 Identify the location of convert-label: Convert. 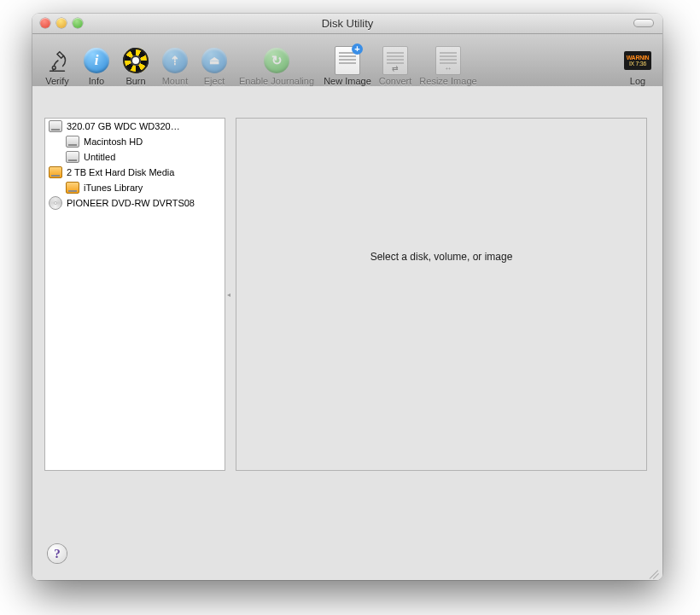
(396, 81).